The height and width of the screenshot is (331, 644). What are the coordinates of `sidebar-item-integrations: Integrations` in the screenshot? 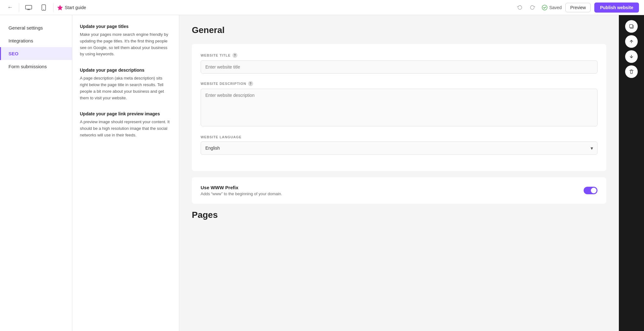 It's located at (36, 41).